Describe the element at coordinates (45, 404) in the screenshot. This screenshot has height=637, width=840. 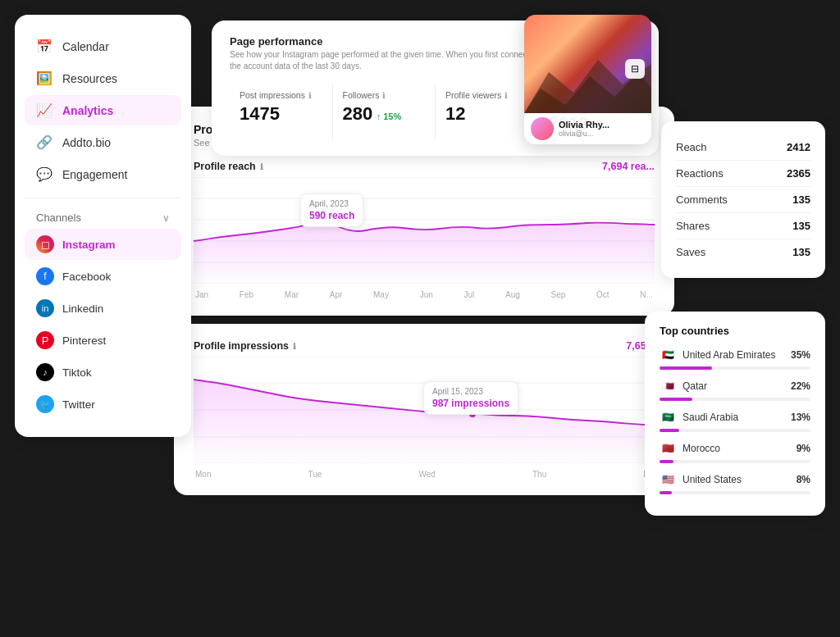
I see `twitter-icon: 🐦` at that location.